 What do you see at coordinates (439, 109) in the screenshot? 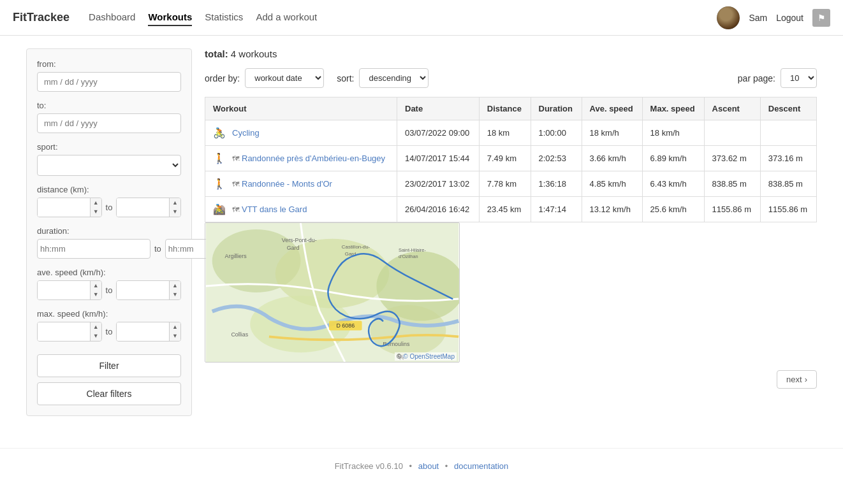
I see `col-date: Date` at bounding box center [439, 109].